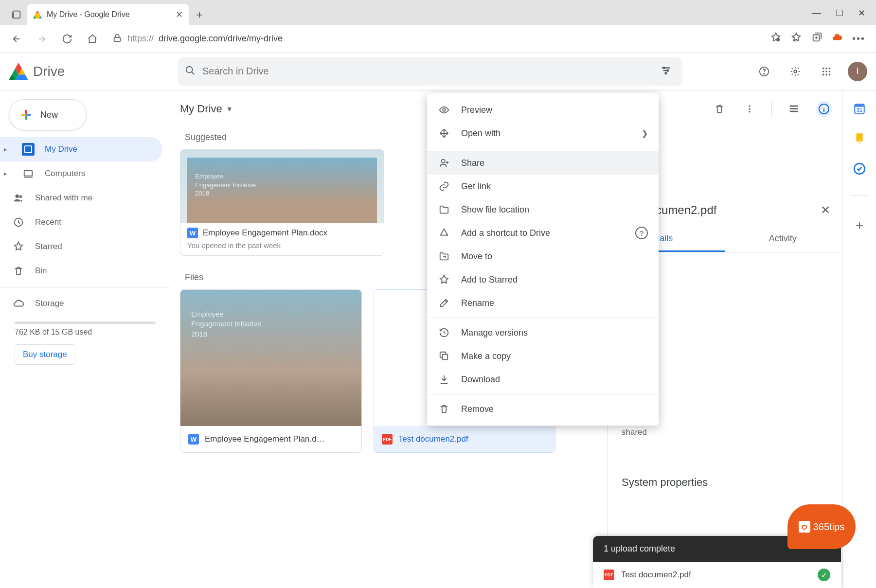 The image size is (876, 588). What do you see at coordinates (486, 356) in the screenshot?
I see `ctx-label: Make a copy` at bounding box center [486, 356].